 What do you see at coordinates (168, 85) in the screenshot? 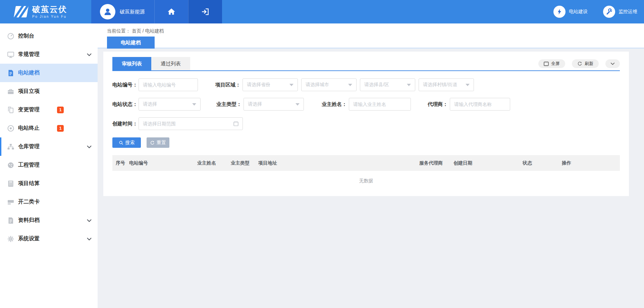
I see `station-no-input` at bounding box center [168, 85].